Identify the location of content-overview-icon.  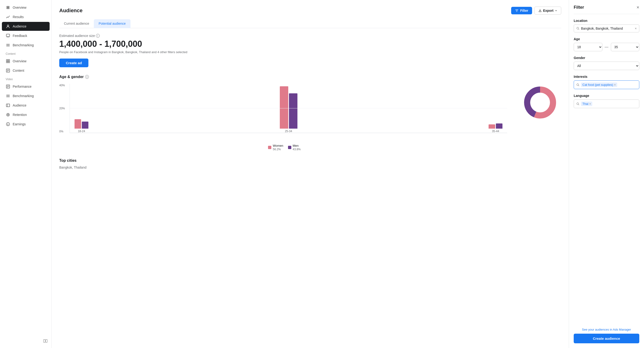
(8, 61).